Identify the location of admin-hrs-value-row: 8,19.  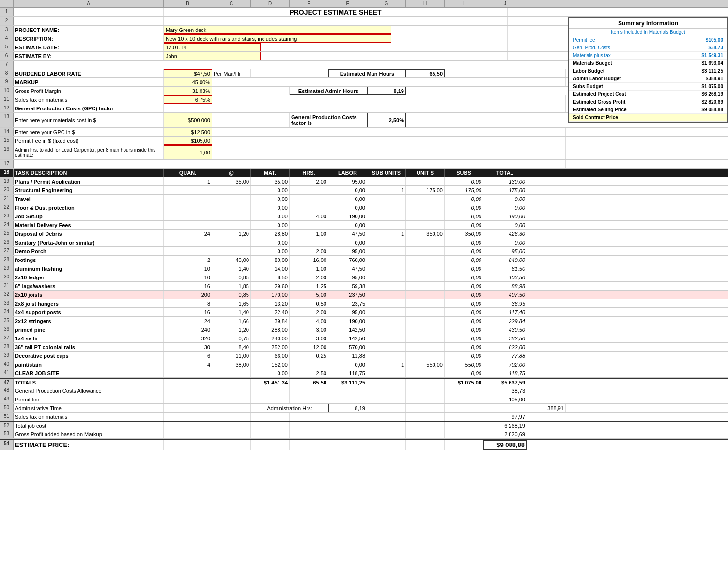
(348, 408).